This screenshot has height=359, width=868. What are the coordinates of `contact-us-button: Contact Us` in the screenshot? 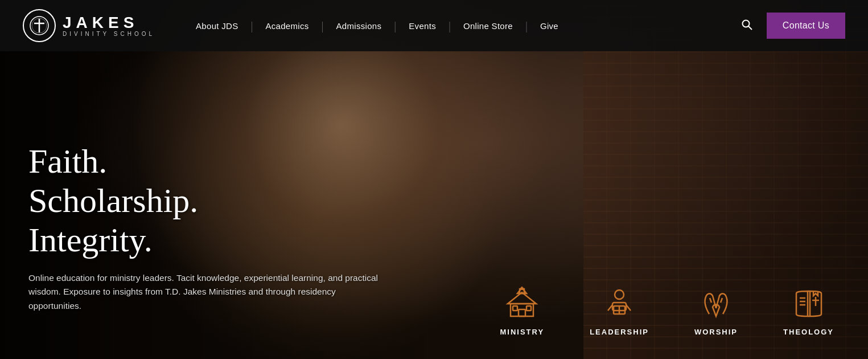 It's located at (806, 26).